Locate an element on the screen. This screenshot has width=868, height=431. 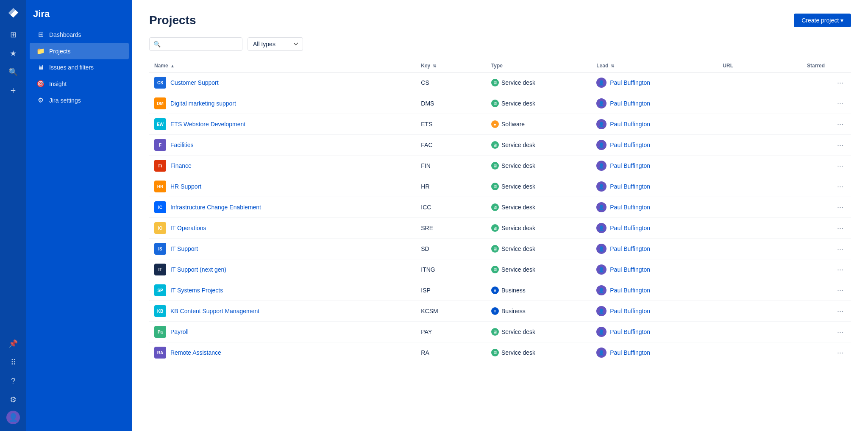
project-key-7: SRE is located at coordinates (451, 228).